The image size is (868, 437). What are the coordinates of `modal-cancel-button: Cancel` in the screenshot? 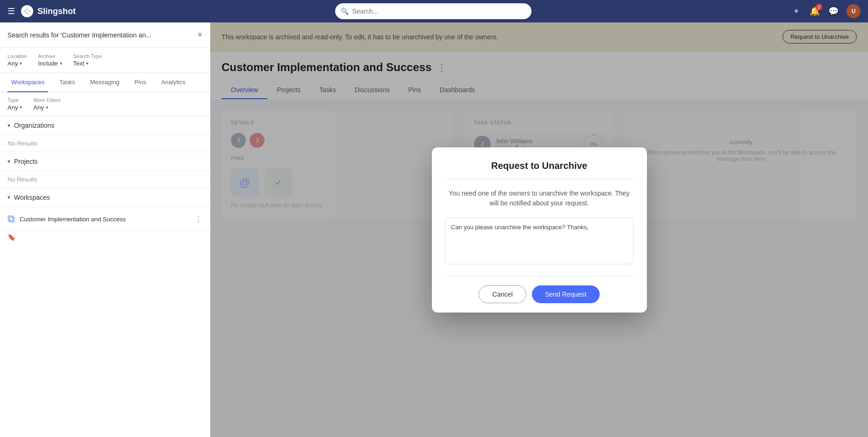 It's located at (502, 294).